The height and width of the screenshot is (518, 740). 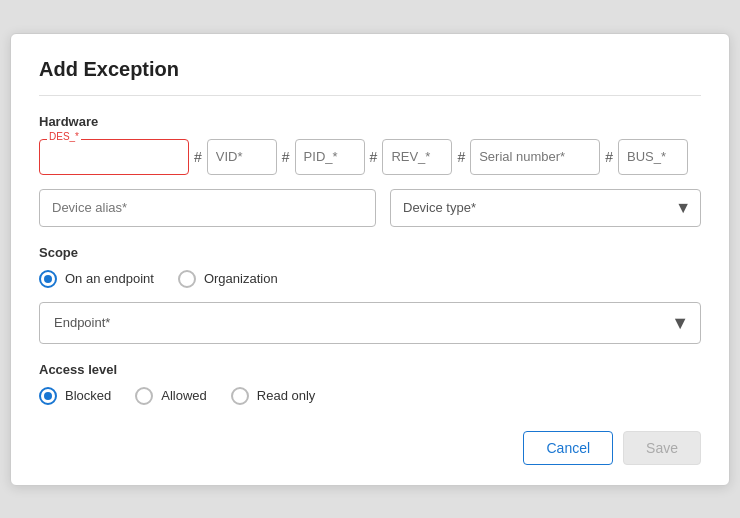 What do you see at coordinates (114, 157) in the screenshot?
I see `des-field-wrapper: DES_*` at bounding box center [114, 157].